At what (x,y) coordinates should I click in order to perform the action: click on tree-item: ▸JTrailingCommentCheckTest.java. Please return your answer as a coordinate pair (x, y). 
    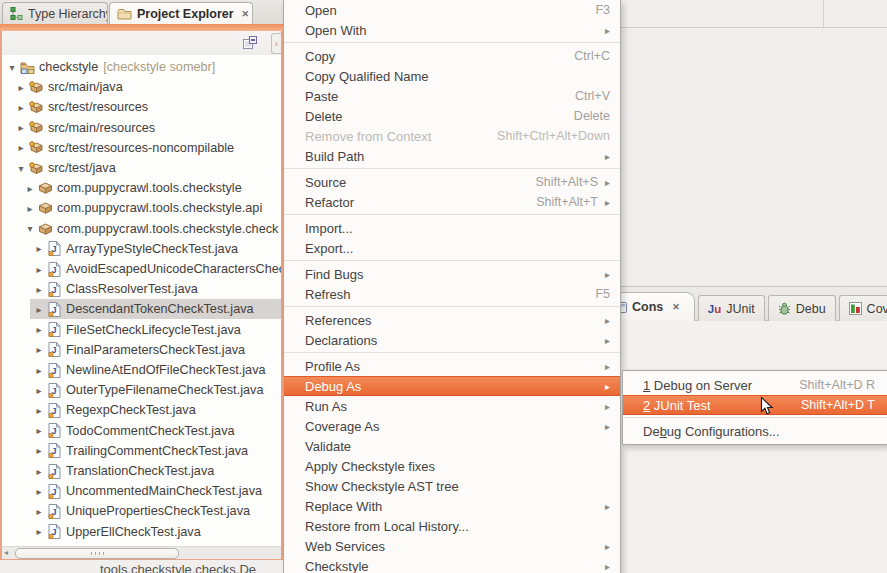
    Looking at the image, I should click on (142, 451).